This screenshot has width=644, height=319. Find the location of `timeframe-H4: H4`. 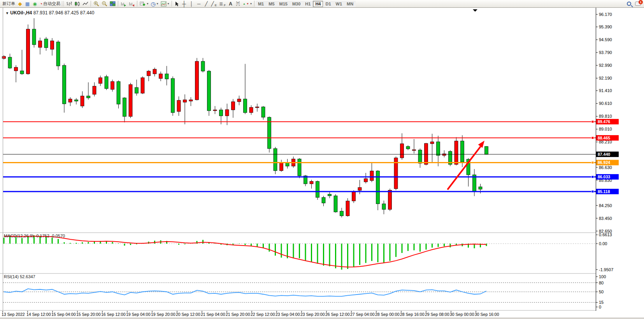

timeframe-H4: H4 is located at coordinates (318, 4).